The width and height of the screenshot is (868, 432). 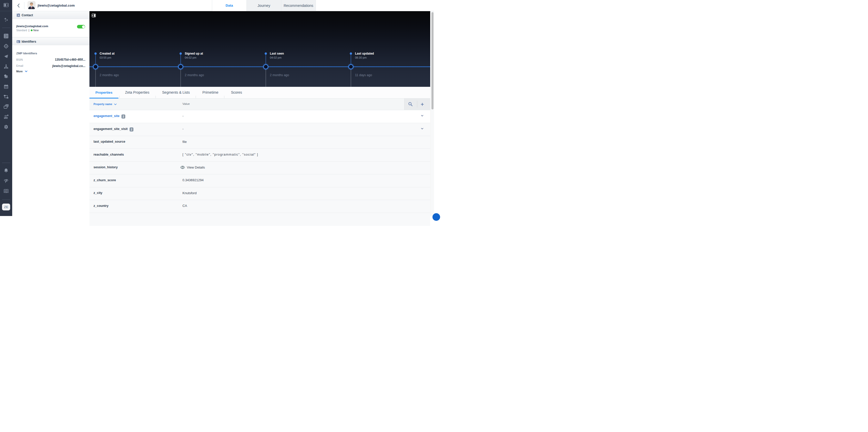 What do you see at coordinates (363, 75) in the screenshot?
I see `svg-text: 11 days ago` at bounding box center [363, 75].